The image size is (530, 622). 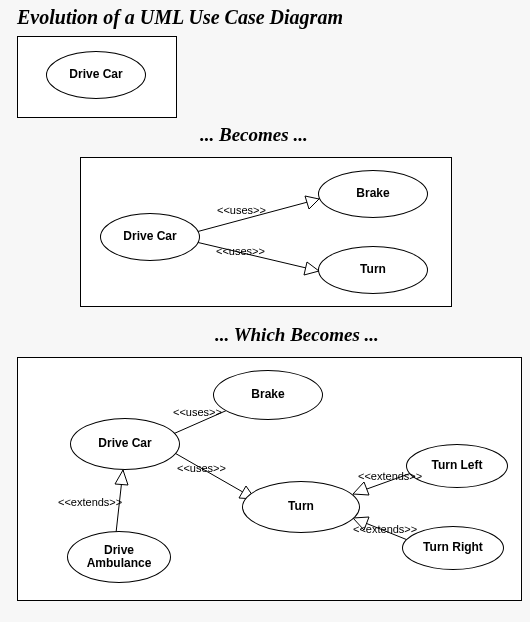 I want to click on panel-stage-1: Drive Car, so click(x=97, y=77).